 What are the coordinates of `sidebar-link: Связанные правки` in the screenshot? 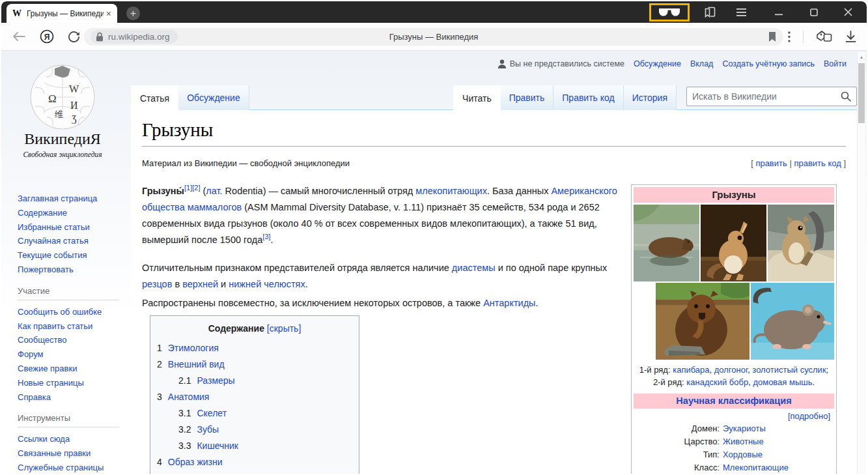 It's located at (72, 453).